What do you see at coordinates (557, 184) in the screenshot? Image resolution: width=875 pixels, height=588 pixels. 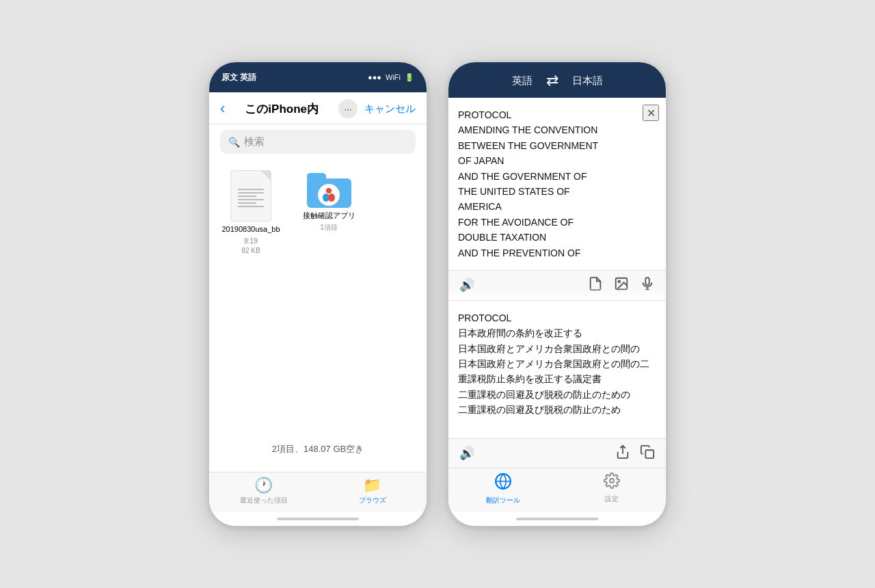 I see `source-text: PROTOCOLAMENDING THE CONVENTIONBETWEEN T…` at bounding box center [557, 184].